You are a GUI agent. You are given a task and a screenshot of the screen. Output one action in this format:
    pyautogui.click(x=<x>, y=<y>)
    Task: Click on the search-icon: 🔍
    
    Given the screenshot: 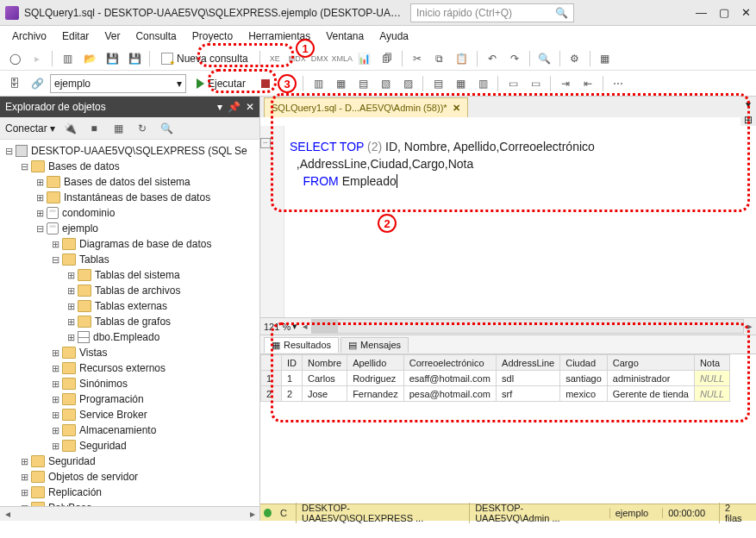 What is the action you would take?
    pyautogui.click(x=166, y=128)
    